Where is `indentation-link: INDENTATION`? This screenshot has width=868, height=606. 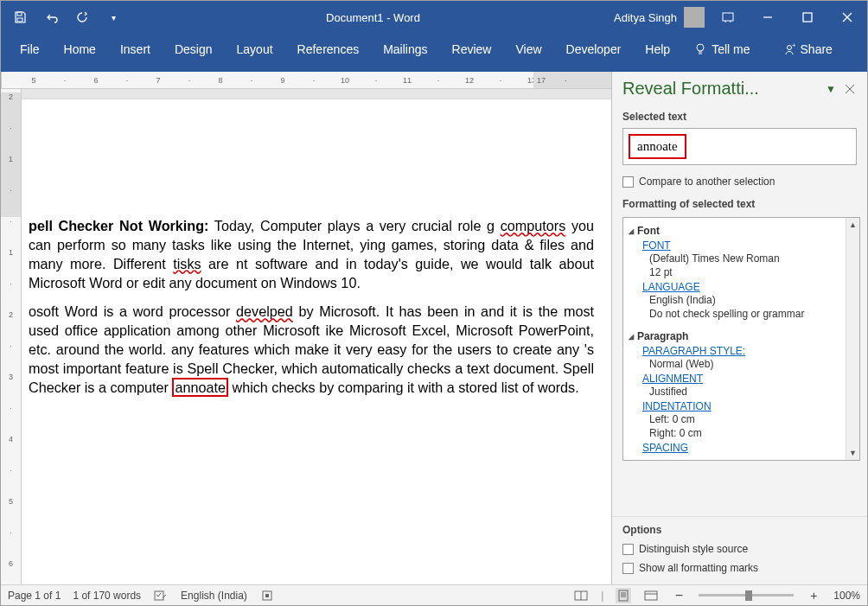
indentation-link: INDENTATION is located at coordinates (737, 406).